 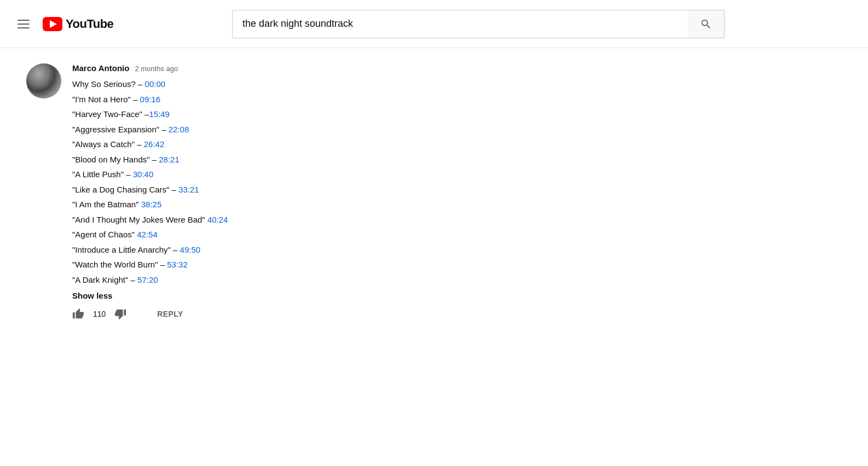 I want to click on track-title: "A Little Push" –, so click(x=103, y=174).